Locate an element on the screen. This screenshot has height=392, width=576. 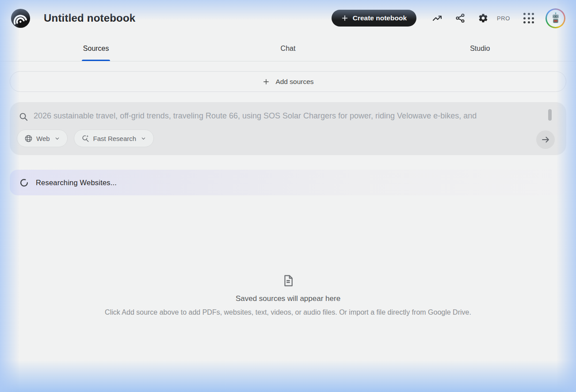
empty-state-title: Saved sources will appear here is located at coordinates (288, 299).